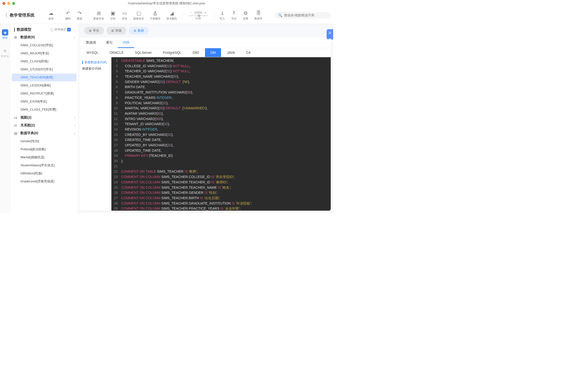  What do you see at coordinates (196, 53) in the screenshot?
I see `db-tab-db2: DB2` at bounding box center [196, 53].